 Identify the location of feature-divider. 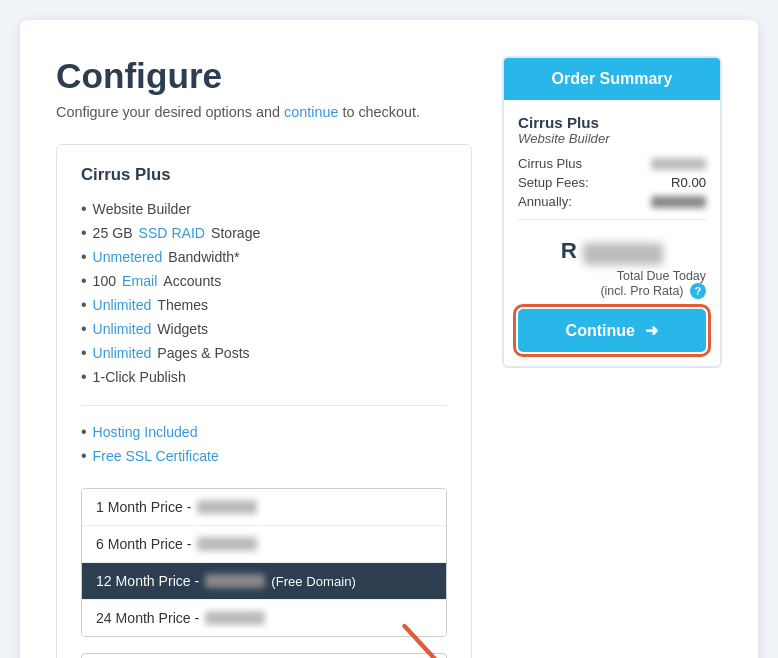
(264, 406).